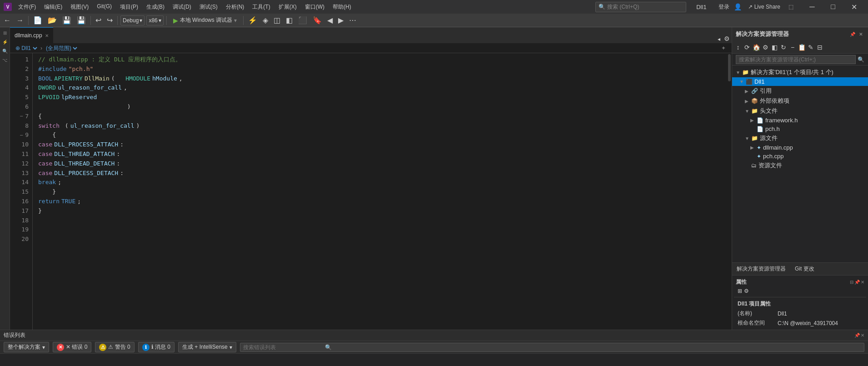 The height and width of the screenshot is (366, 868). What do you see at coordinates (800, 129) in the screenshot?
I see `se-pch-h-item: 📄 pch.h` at bounding box center [800, 129].